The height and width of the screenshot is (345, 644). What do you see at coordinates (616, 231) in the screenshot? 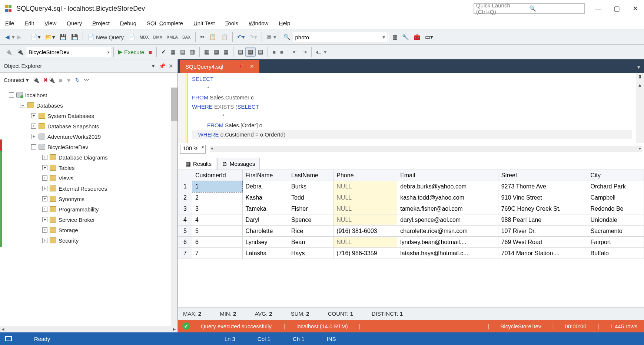
I see `grid-cell: Sacramento` at bounding box center [616, 231].